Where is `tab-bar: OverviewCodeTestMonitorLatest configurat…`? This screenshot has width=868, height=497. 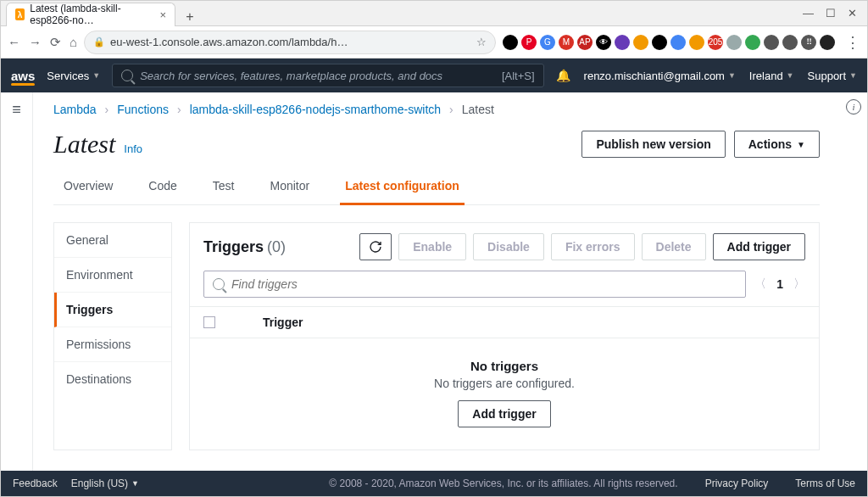 tab-bar: OverviewCodeTestMonitorLatest configurat… is located at coordinates (437, 188).